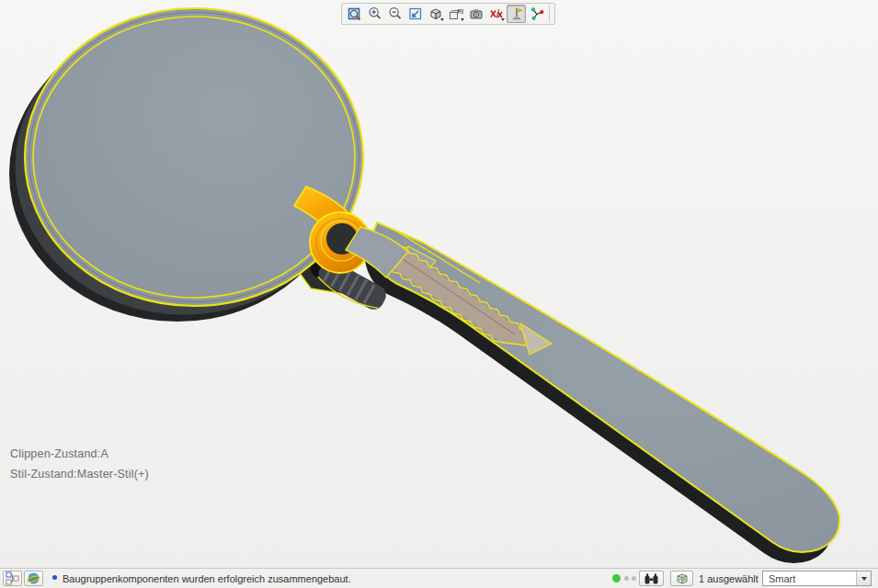  Describe the element at coordinates (449, 14) in the screenshot. I see `graphics-toolbar: RB` at that location.